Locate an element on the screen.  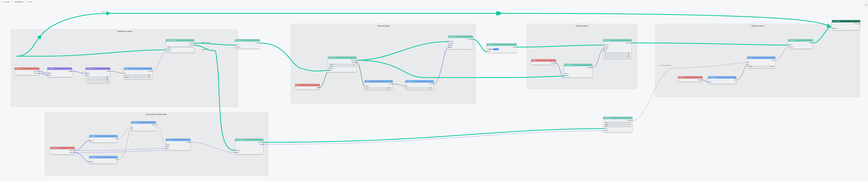
close-icon: × is located at coordinates (866, 5).